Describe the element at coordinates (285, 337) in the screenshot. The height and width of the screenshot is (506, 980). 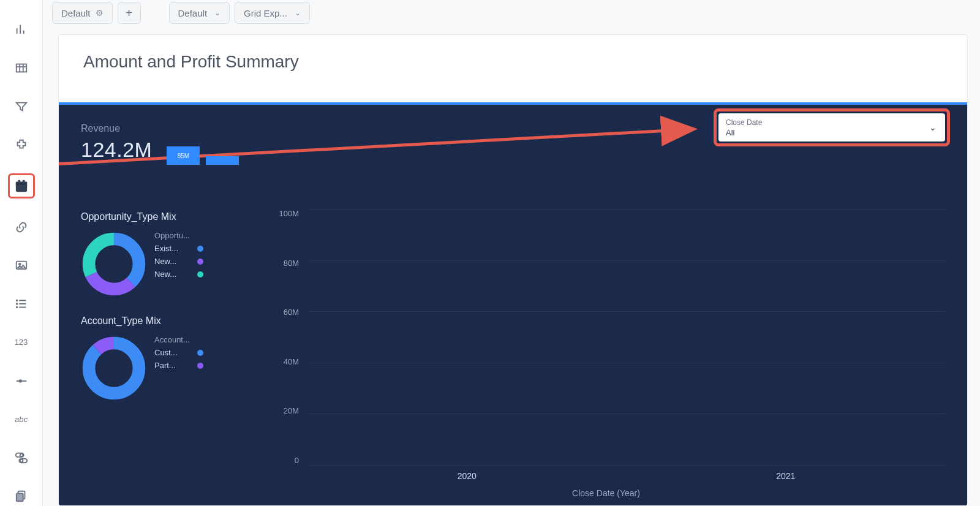
I see `bar-chart-yaxis: 100M80M60M40M20M0` at that location.